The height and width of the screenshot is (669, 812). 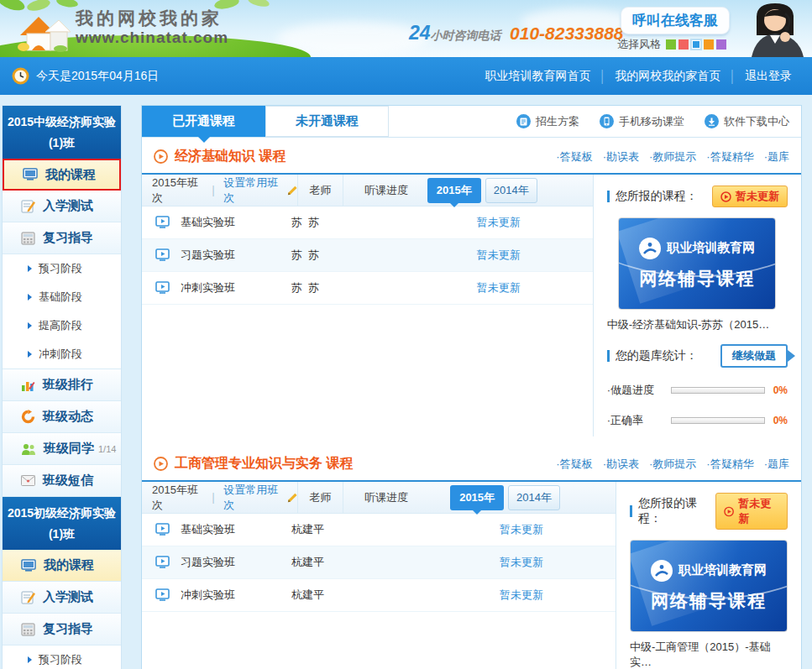 I want to click on style-swatch-green, so click(x=671, y=44).